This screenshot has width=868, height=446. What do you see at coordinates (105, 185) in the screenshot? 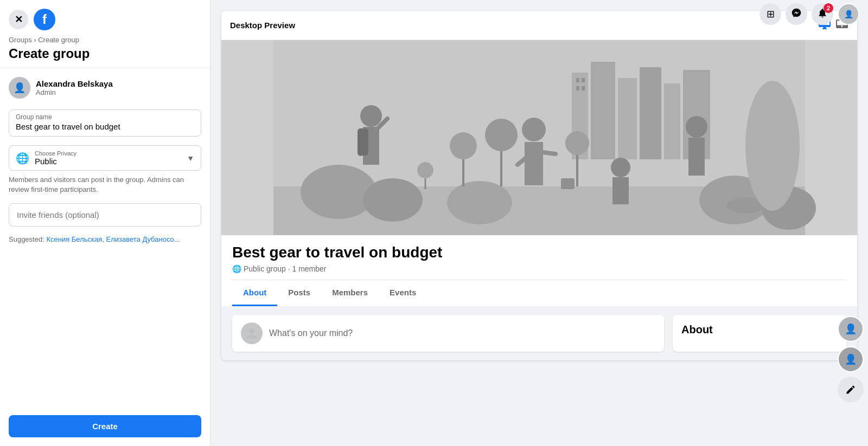
I see `privacy-description: Members and visitors can post in the gro…` at bounding box center [105, 185].